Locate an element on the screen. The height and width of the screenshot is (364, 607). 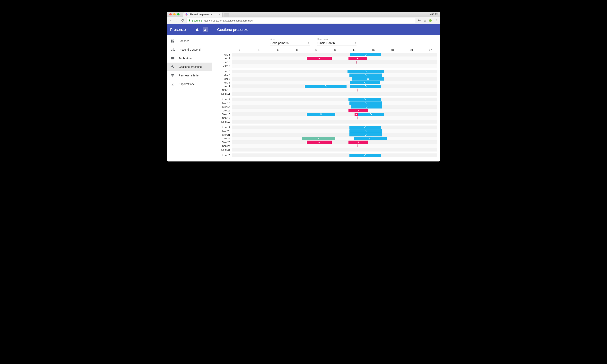
day-track: A is located at coordinates (335, 110).